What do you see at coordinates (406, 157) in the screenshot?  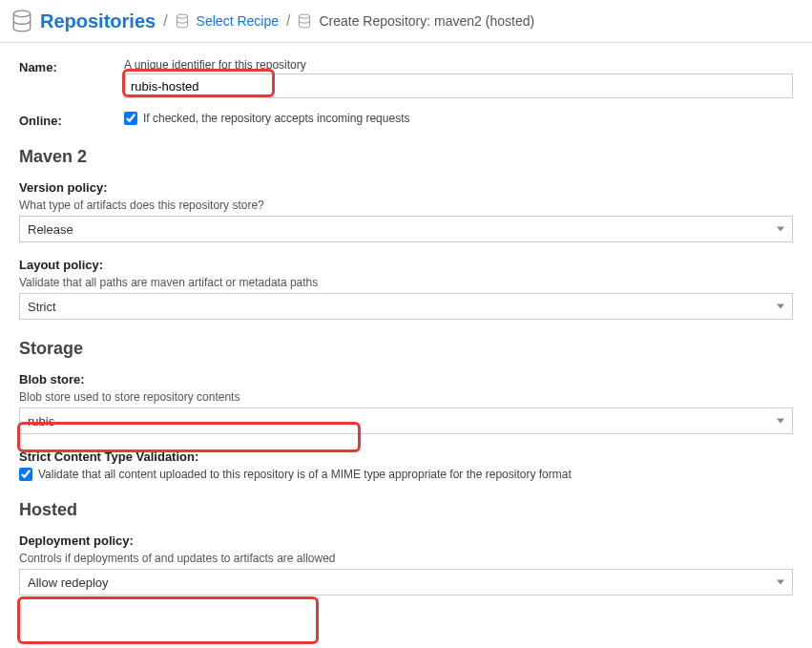 I see `section-maven2-title: Maven 2` at bounding box center [406, 157].